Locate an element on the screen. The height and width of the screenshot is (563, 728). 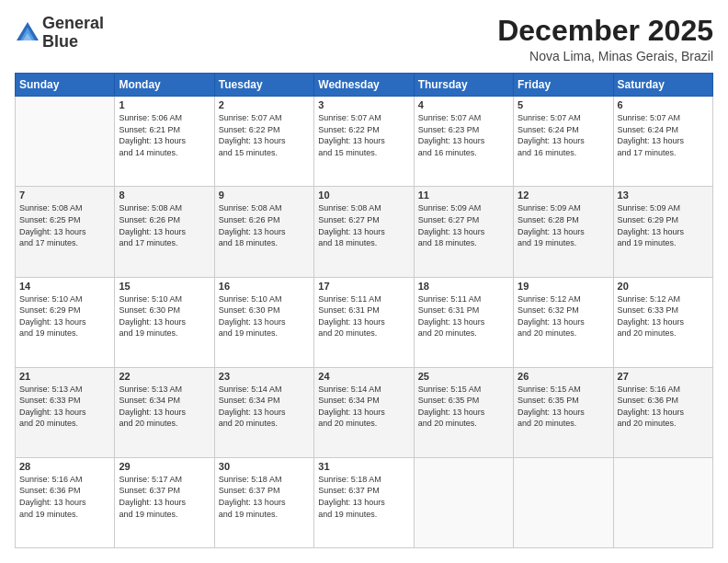
day-number: 27 is located at coordinates (664, 376).